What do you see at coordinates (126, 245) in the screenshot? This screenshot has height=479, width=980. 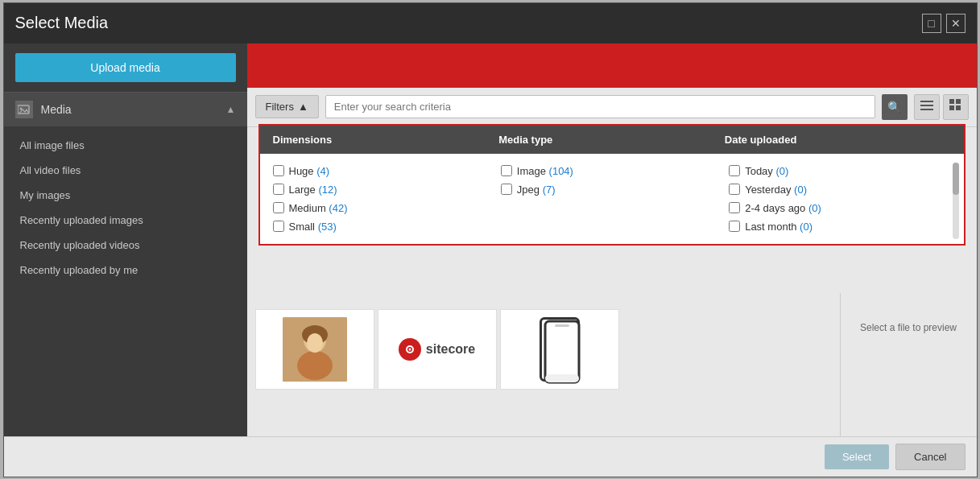 I see `sidebar-item-recent-videos: Recently uploaded videos` at bounding box center [126, 245].